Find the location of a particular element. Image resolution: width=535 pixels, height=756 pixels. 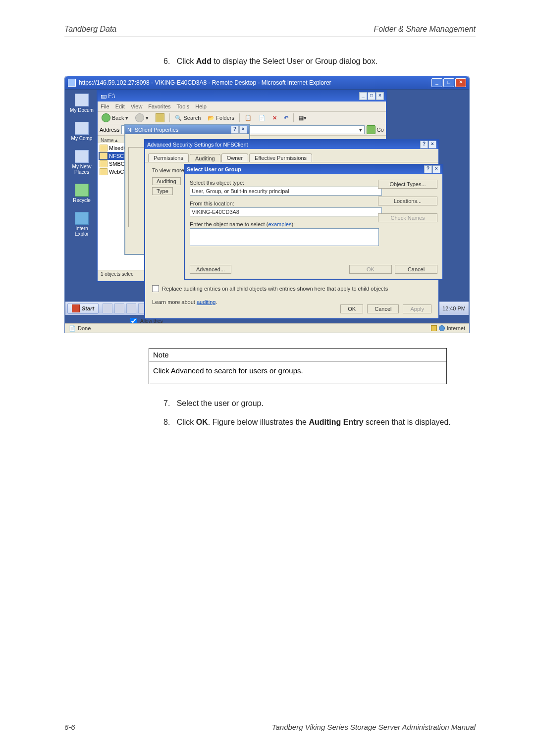

ie-status-text: Done is located at coordinates (84, 328).